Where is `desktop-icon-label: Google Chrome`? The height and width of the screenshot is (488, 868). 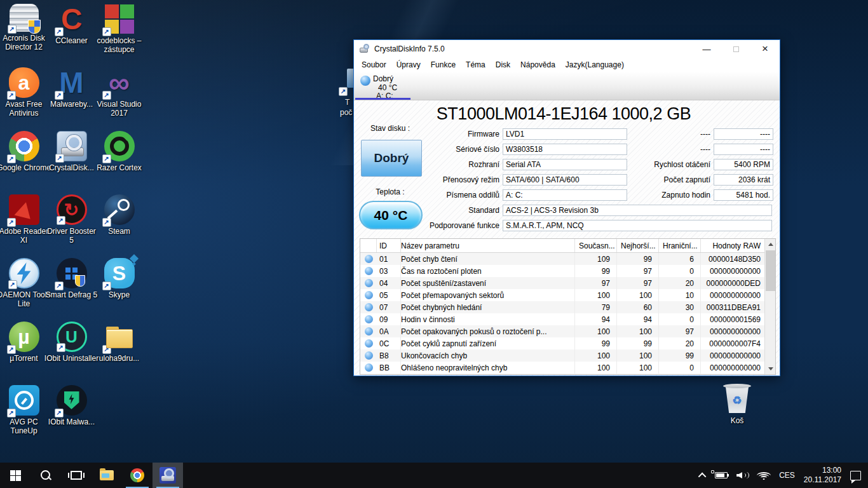 desktop-icon-label: Google Chrome is located at coordinates (25, 168).